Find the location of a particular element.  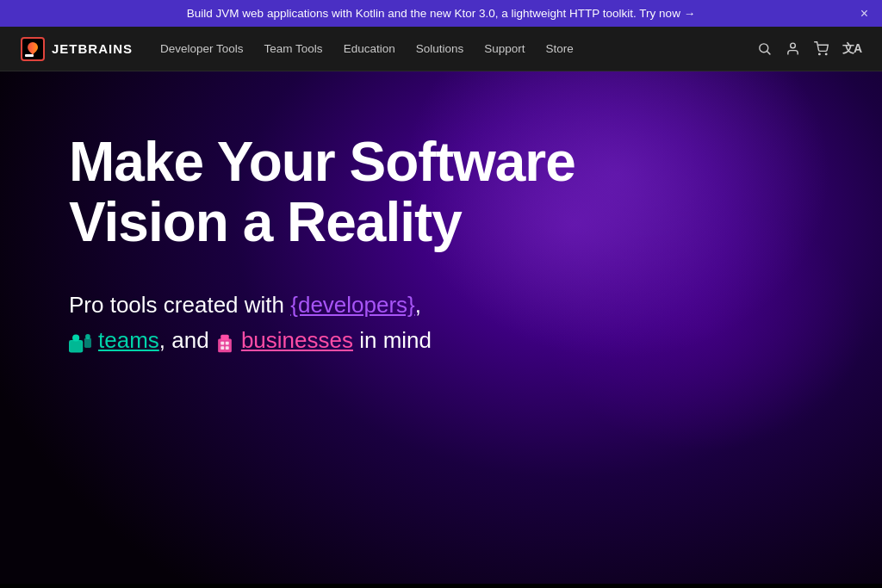

hero-subtitle: Pro tools created with {developers}, tea… is located at coordinates (336, 324).